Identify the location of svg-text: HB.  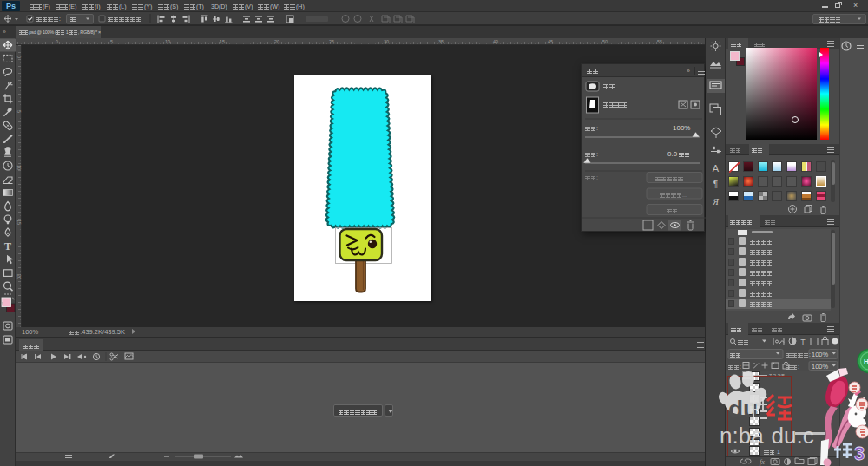
(866, 361).